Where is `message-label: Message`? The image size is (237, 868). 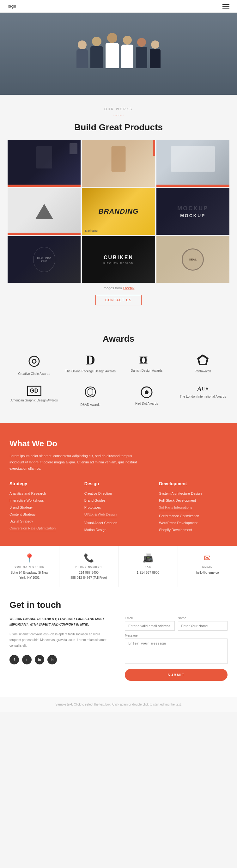 message-label: Message is located at coordinates (176, 636).